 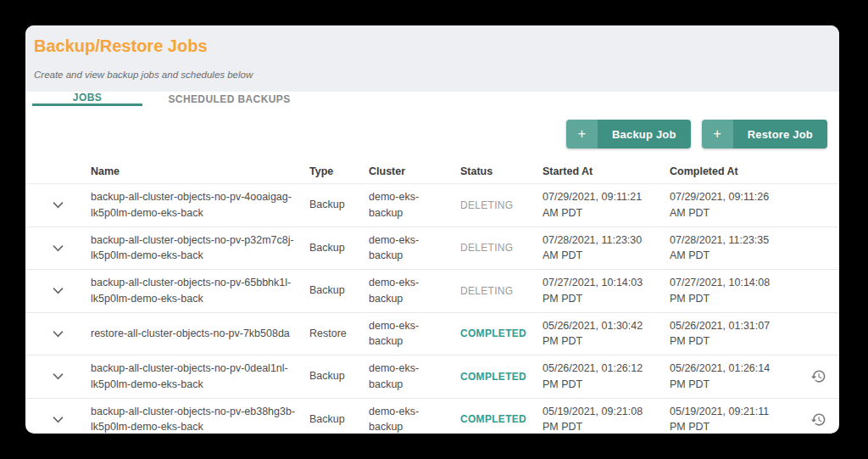 I want to click on column-header-name: Name, so click(x=200, y=171).